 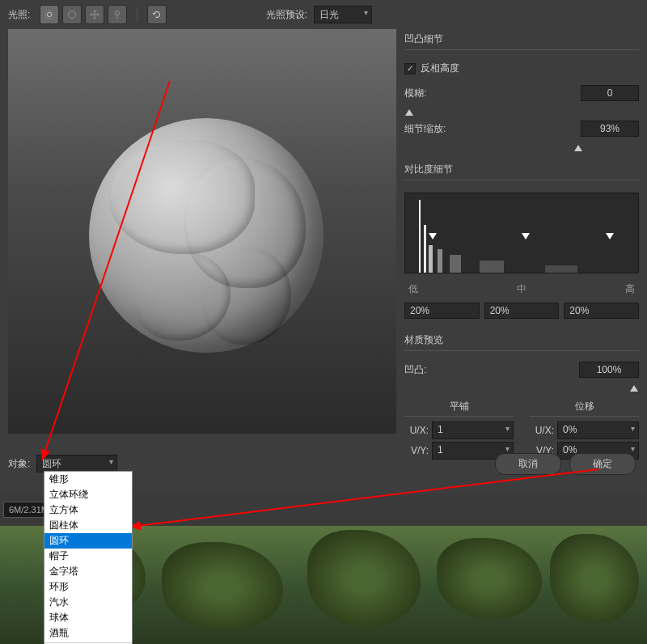 What do you see at coordinates (88, 495) in the screenshot?
I see `dropdown-item-torus3d: 立体环绕` at bounding box center [88, 495].